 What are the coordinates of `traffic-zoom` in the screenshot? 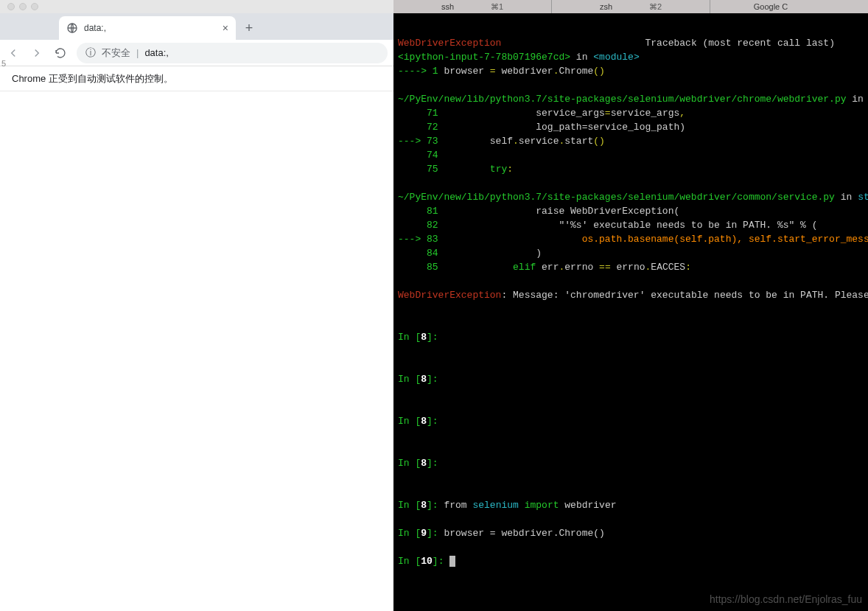 It's located at (35, 7).